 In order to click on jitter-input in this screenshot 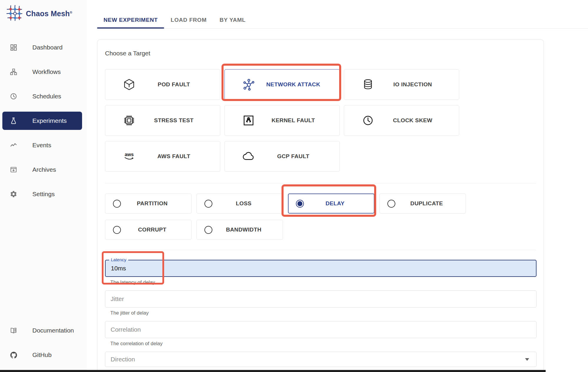, I will do `click(321, 299)`.